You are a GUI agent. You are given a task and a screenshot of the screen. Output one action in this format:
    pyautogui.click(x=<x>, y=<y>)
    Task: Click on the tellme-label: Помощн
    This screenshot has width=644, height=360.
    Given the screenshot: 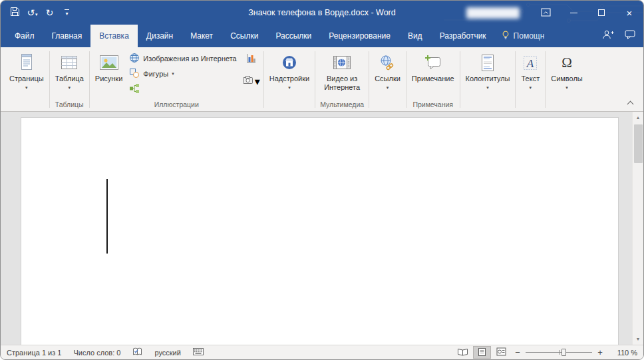 What is the action you would take?
    pyautogui.click(x=530, y=36)
    